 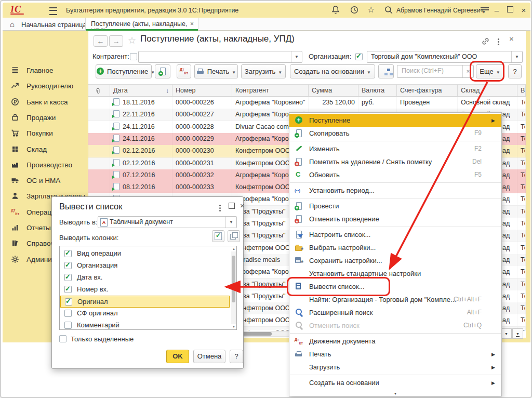 I want to click on favorites-star-icon: ☆, so click(x=373, y=10).